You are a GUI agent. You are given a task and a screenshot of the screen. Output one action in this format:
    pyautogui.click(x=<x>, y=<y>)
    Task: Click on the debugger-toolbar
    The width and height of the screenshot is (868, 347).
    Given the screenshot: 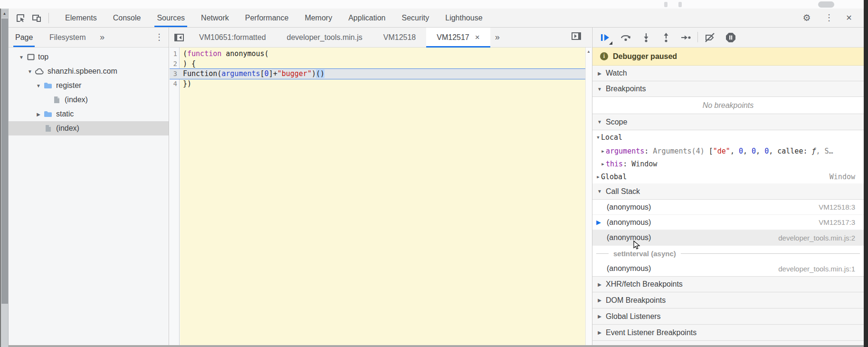 What is the action you would take?
    pyautogui.click(x=728, y=38)
    